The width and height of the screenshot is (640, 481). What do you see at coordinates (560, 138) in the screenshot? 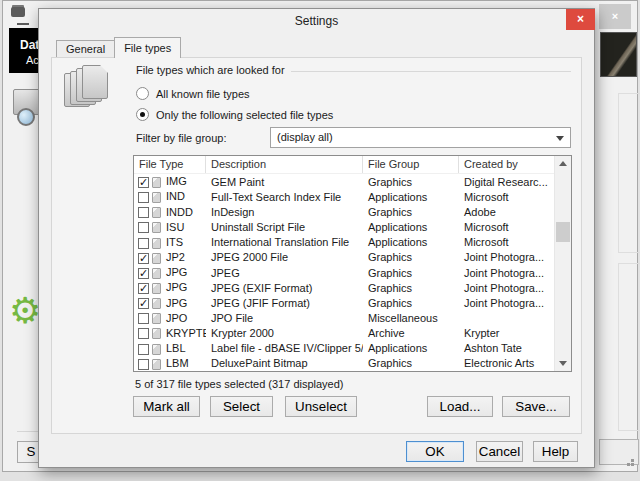
I see `chevron-down-icon` at bounding box center [560, 138].